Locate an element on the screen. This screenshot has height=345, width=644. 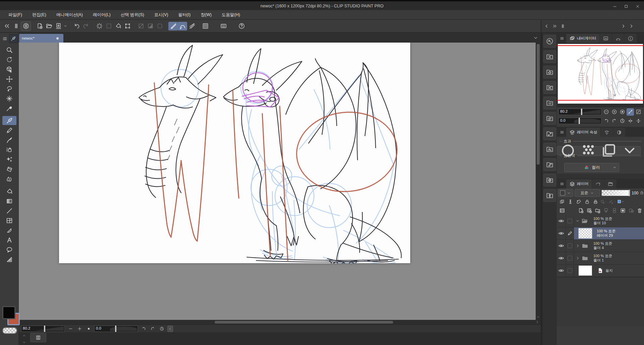
object-tool-button is located at coordinates (9, 69).